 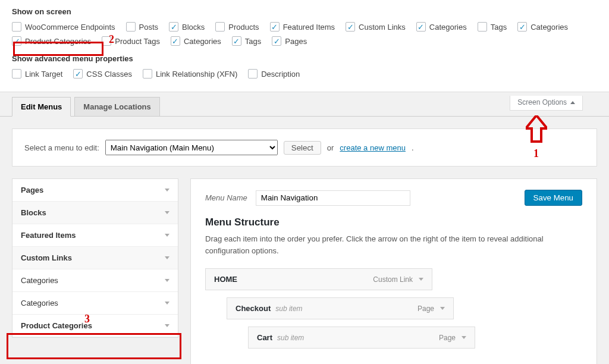 I want to click on accordion-item-product-categories: Product Categories, so click(x=95, y=326).